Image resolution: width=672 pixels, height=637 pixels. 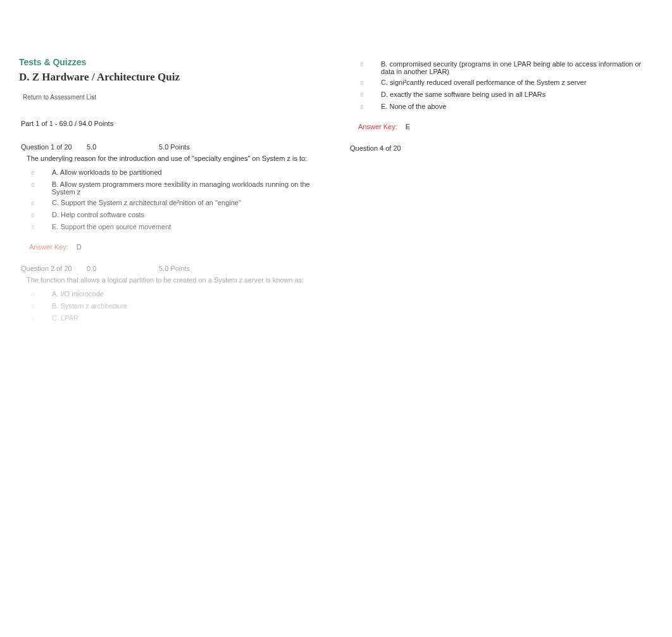 I want to click on return-link: Return to Assessment List, so click(x=59, y=98).